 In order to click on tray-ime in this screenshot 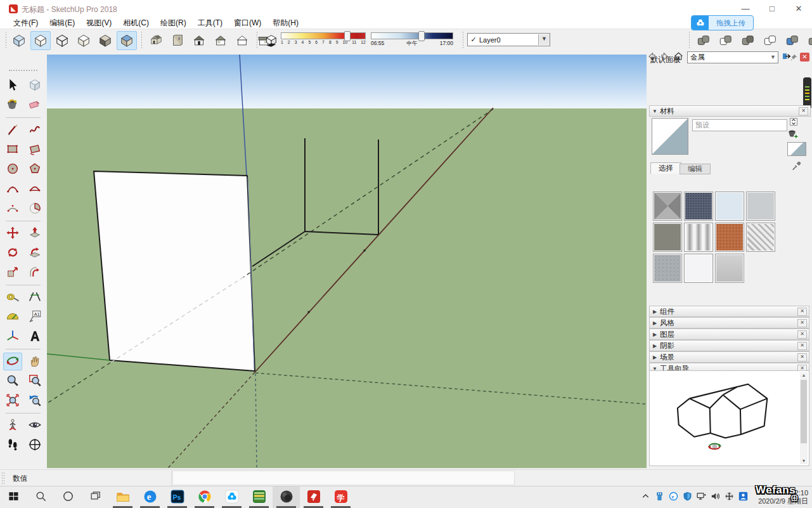, I will do `click(729, 497)`.